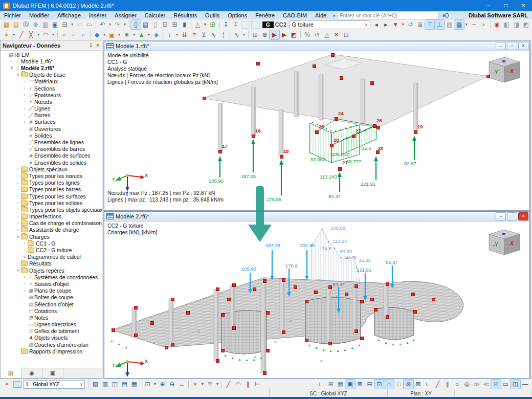  Describe the element at coordinates (16, 25) in the screenshot. I see `open-model-icon: ▤` at that location.